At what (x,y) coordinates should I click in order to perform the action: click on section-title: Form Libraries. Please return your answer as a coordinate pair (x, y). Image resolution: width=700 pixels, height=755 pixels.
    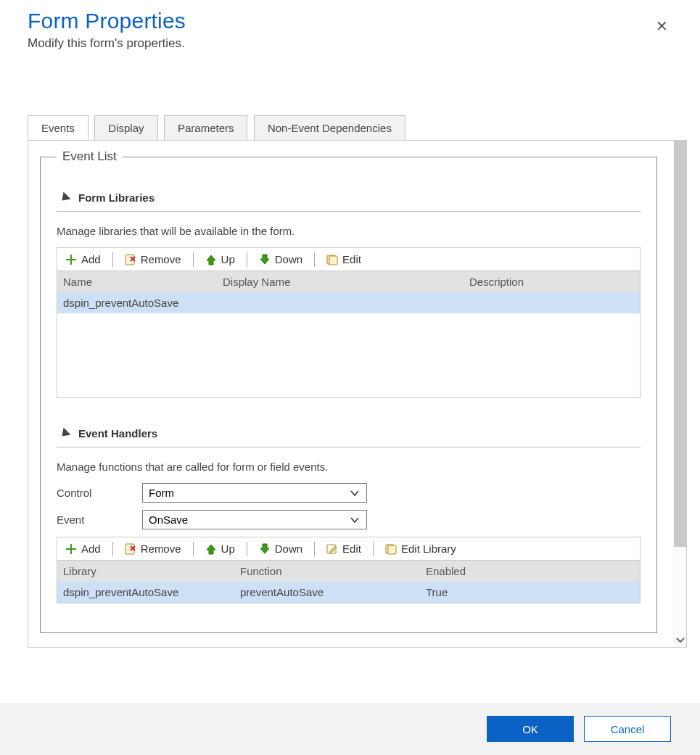
    Looking at the image, I should click on (116, 197).